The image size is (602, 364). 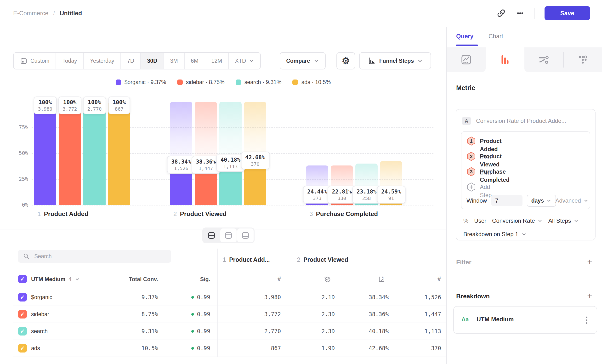 What do you see at coordinates (465, 36) in the screenshot?
I see `tab-query: Query` at bounding box center [465, 36].